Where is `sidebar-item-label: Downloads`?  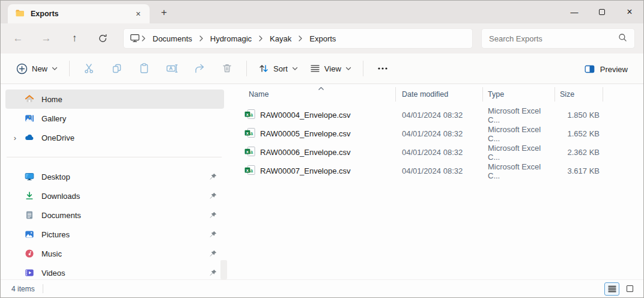
sidebar-item-label: Downloads is located at coordinates (61, 196).